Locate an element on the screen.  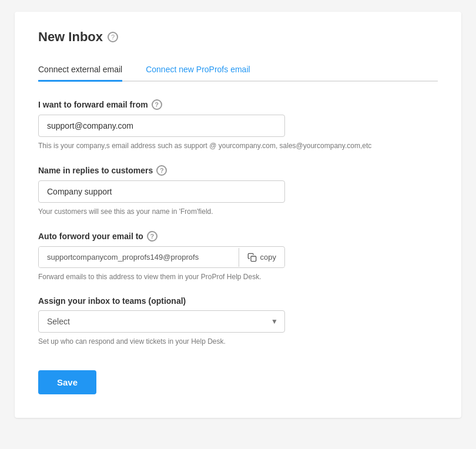
assign-teams-hint: Set up who can respond and view tickets … is located at coordinates (238, 341).